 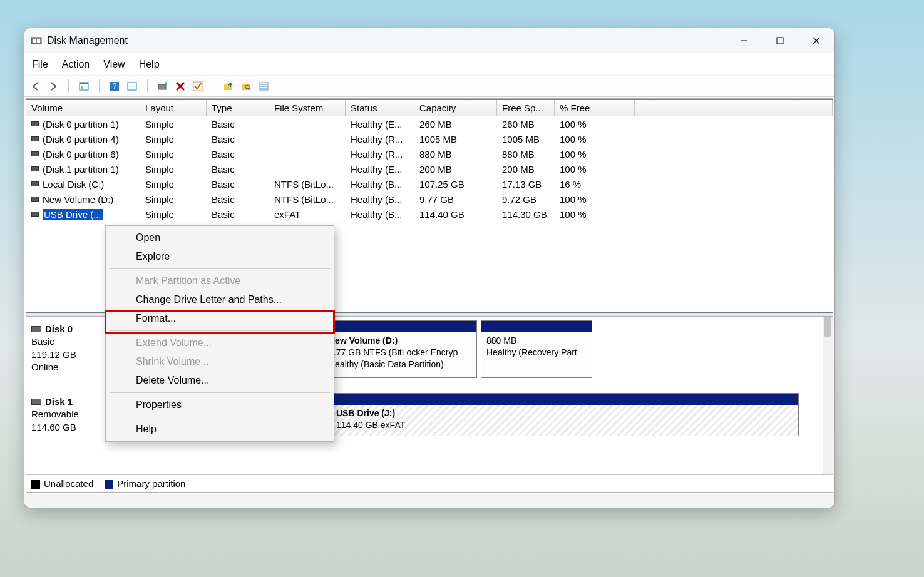 I want to click on col-capacity: Capacity, so click(x=456, y=108).